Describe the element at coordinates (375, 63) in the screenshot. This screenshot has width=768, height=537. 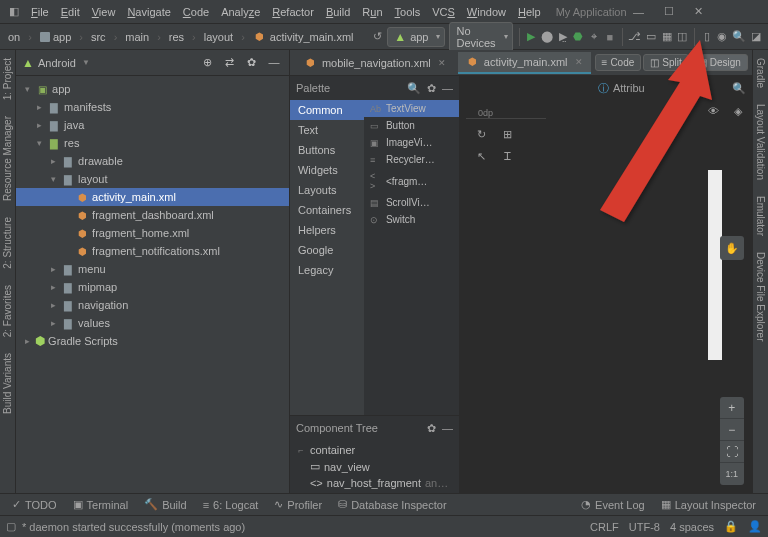
I see `tab-mobile-navigation: ⬢mobile_navigation.xml✕` at that location.